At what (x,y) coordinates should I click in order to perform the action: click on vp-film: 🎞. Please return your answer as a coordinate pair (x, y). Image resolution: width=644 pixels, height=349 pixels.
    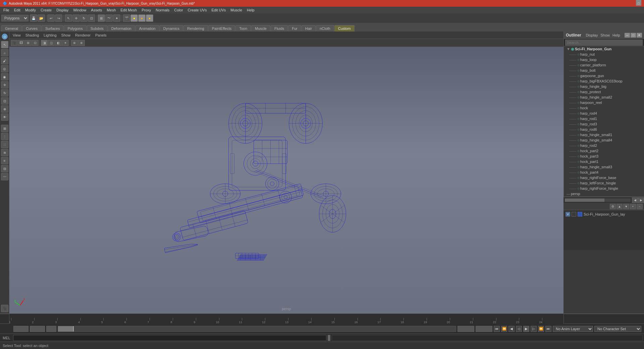
    Looking at the image, I should click on (21, 43).